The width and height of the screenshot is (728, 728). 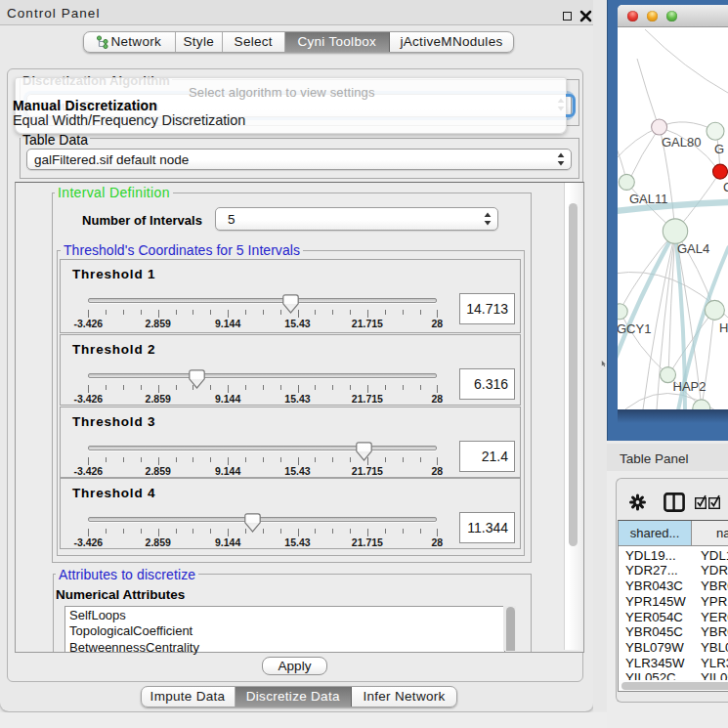 I want to click on svg-text: GAL11, so click(x=649, y=199).